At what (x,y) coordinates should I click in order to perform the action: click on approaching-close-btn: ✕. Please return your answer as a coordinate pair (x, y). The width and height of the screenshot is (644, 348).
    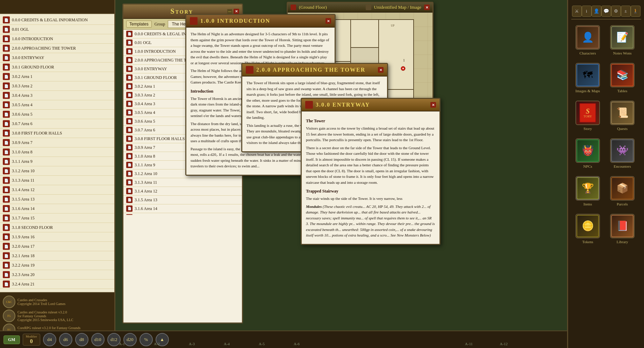
    Looking at the image, I should click on (381, 70).